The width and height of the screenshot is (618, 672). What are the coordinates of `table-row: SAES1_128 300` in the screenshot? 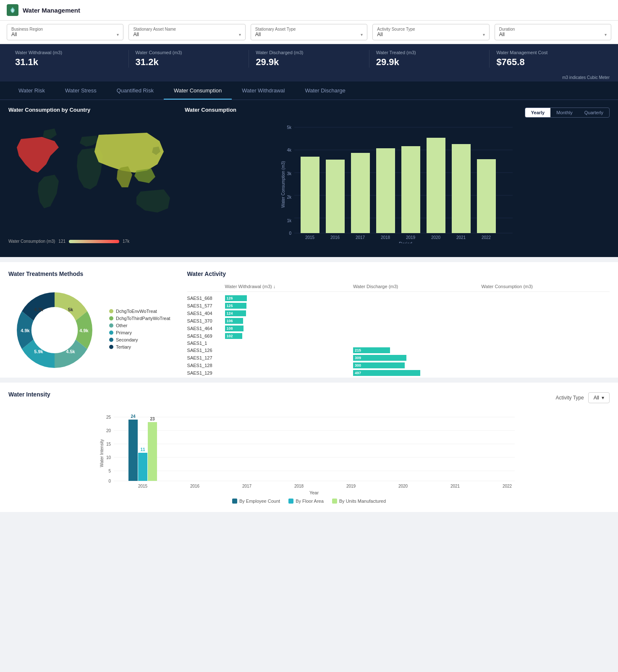 It's located at (398, 365).